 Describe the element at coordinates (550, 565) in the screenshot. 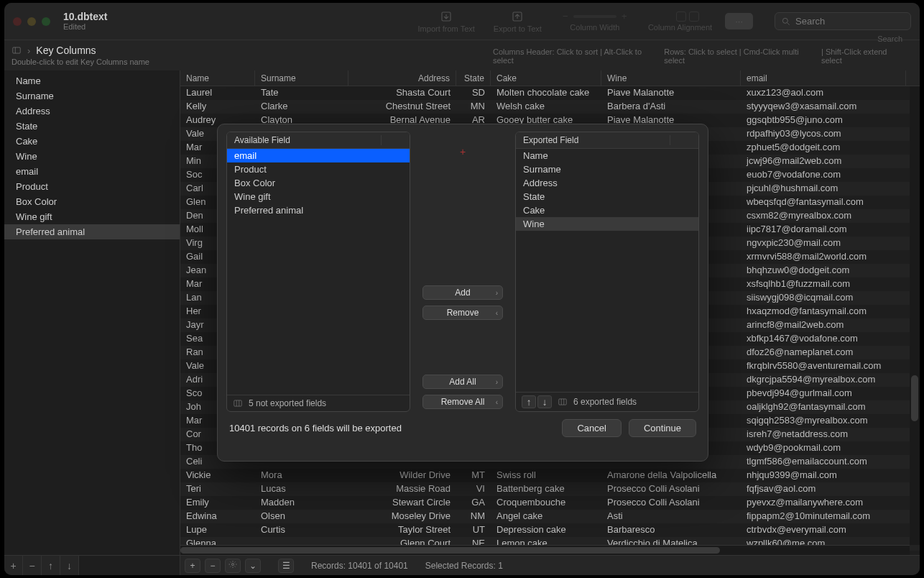

I see `grid-footer: + − ⌄ ☰ Records: 10401 of 10401 Selected…` at that location.